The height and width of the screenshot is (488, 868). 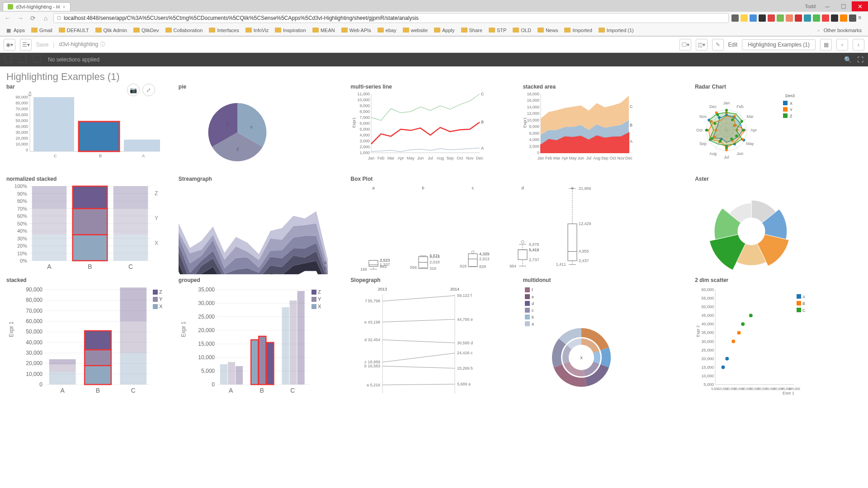 What do you see at coordinates (702, 45) in the screenshot?
I see `bookmark-icon: ◫▾` at bounding box center [702, 45].